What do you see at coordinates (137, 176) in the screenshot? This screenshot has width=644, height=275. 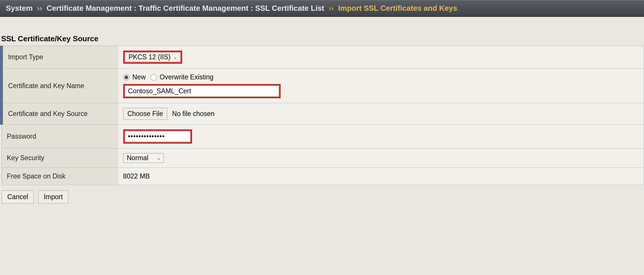 I see `free-space-value: 8022 MB` at bounding box center [137, 176].